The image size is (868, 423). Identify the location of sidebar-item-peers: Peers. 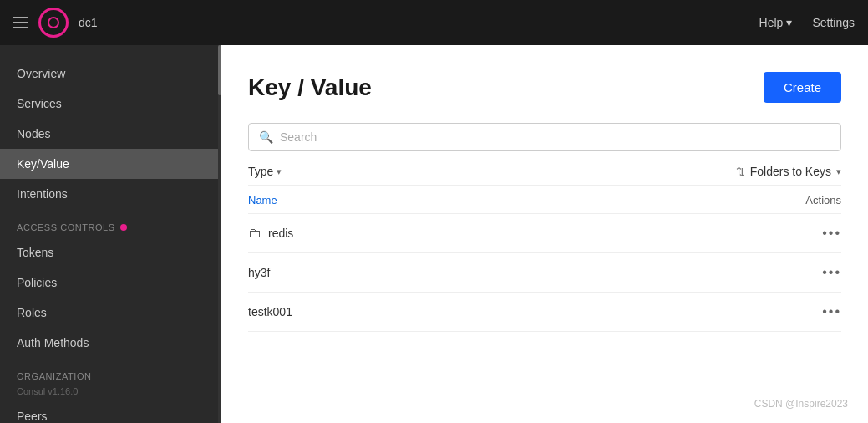
(110, 412).